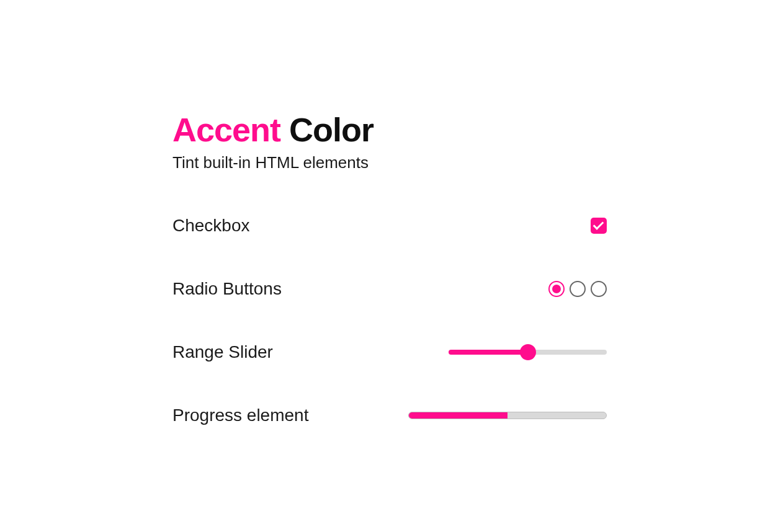 Image resolution: width=778 pixels, height=532 pixels. I want to click on range-input, so click(527, 352).